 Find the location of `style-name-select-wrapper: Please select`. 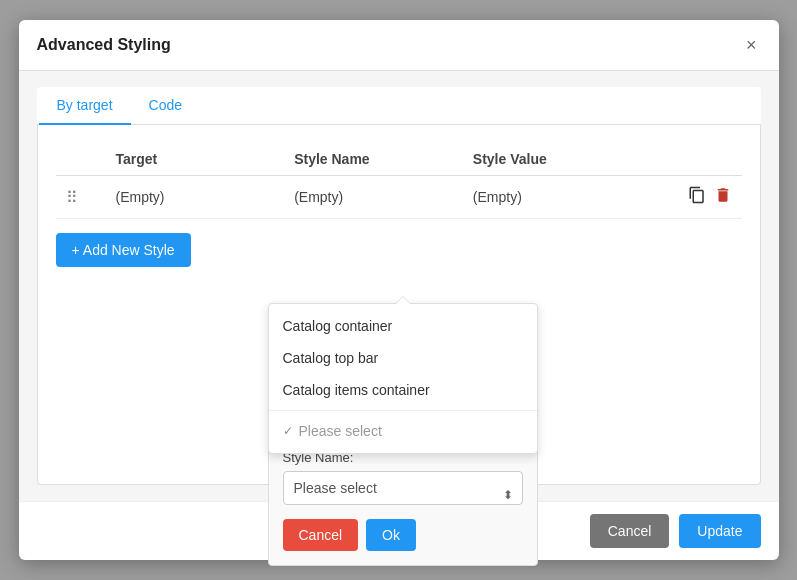

style-name-select-wrapper: Please select is located at coordinates (403, 495).